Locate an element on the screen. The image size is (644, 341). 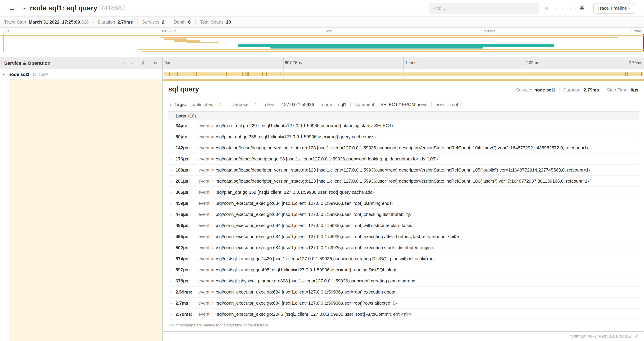
copy-link-button is located at coordinates (636, 336).